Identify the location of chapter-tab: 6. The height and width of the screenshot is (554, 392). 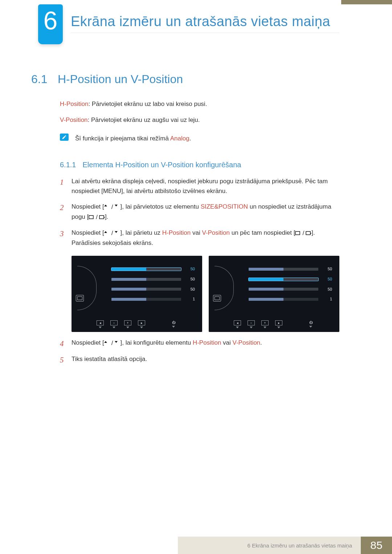
(50, 24).